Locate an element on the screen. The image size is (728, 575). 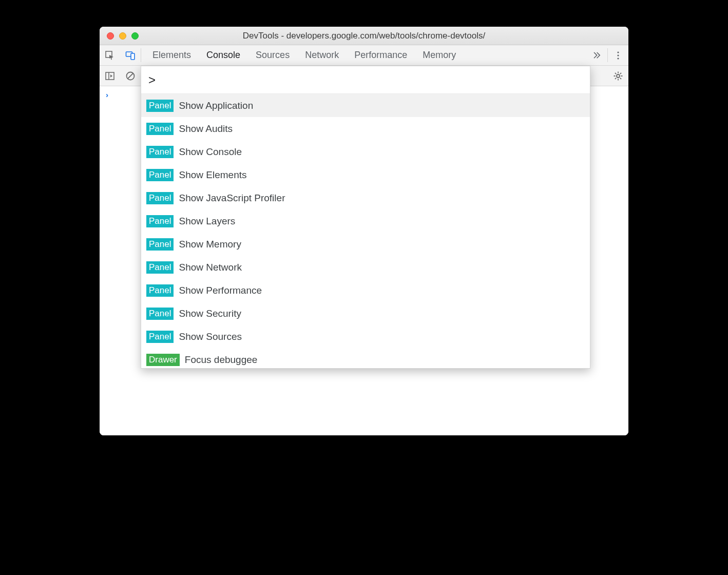
tabs-overflow-icon is located at coordinates (597, 55).